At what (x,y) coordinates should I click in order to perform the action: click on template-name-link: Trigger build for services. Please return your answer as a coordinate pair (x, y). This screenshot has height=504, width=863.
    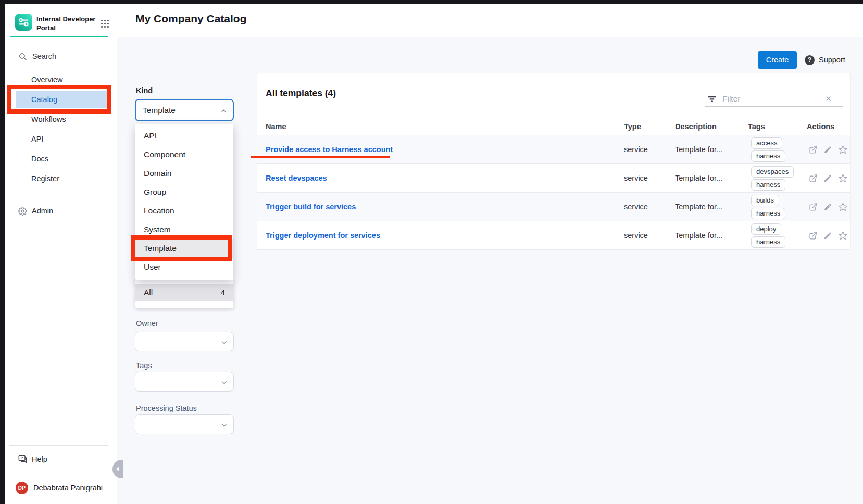
    Looking at the image, I should click on (445, 207).